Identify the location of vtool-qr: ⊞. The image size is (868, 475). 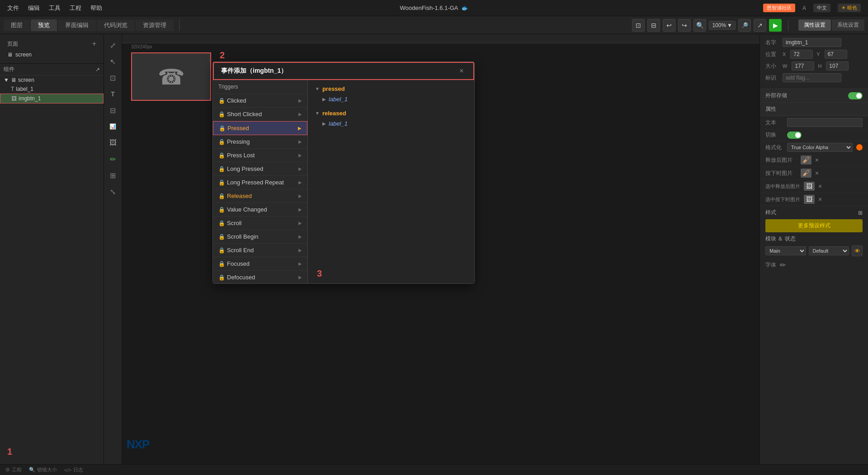
(113, 175).